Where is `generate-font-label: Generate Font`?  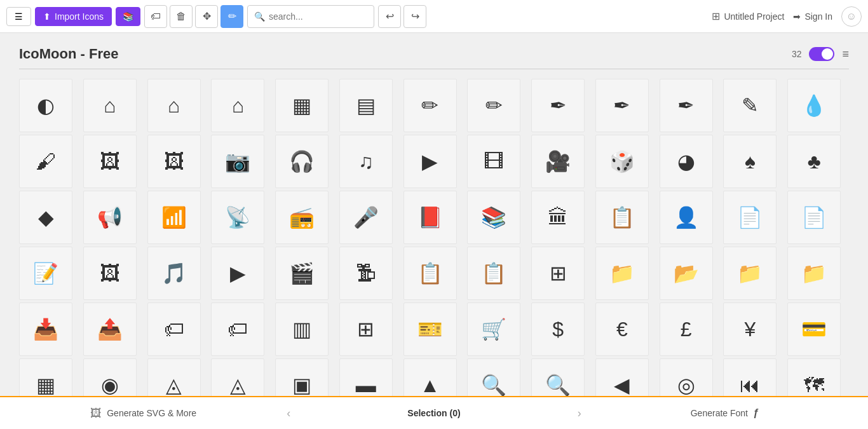 generate-font-label: Generate Font is located at coordinates (719, 413).